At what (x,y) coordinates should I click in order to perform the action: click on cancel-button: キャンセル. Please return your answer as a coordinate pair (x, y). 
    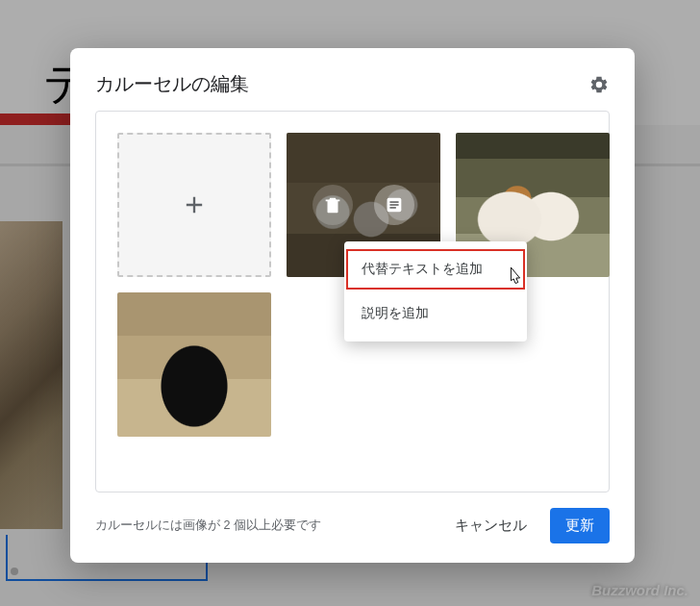
    Looking at the image, I should click on (490, 525).